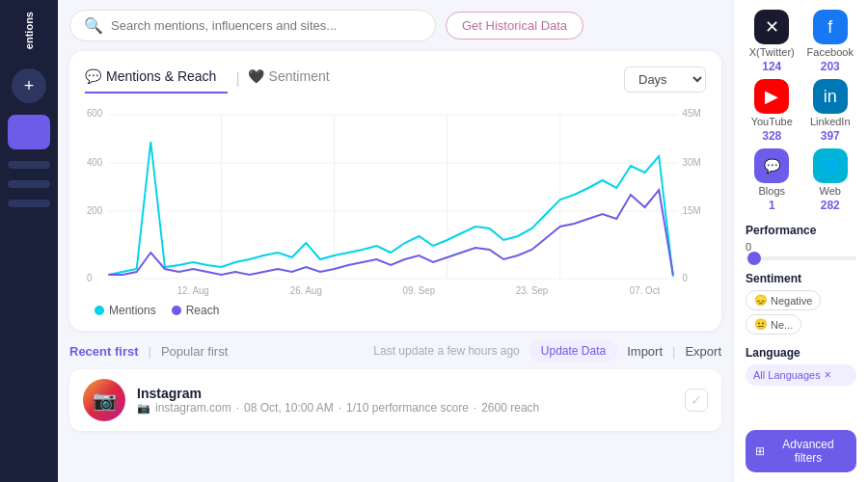 Image resolution: width=868 pixels, height=482 pixels. What do you see at coordinates (289, 408) in the screenshot?
I see `post-date: 08 Oct, 10:00 AM` at bounding box center [289, 408].